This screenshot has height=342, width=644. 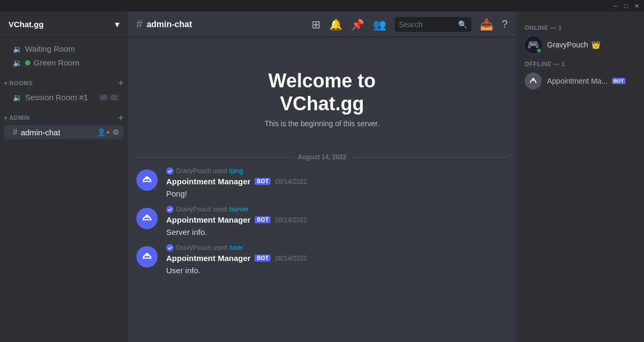 What do you see at coordinates (15, 132) in the screenshot?
I see `hash-icon-admin-chat: #` at bounding box center [15, 132].